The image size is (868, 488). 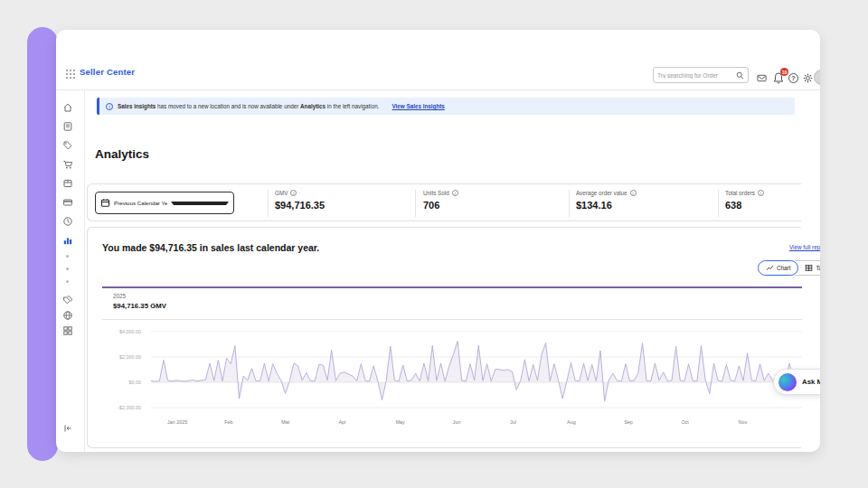 What do you see at coordinates (249, 107) in the screenshot?
I see `banner-text: Sales insights has moved to a new locati…` at bounding box center [249, 107].